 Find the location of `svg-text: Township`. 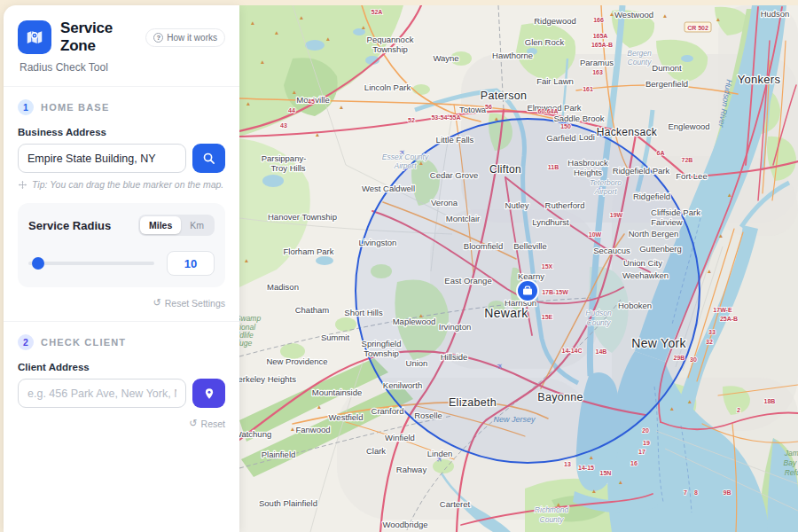

svg-text: Township is located at coordinates (390, 50).